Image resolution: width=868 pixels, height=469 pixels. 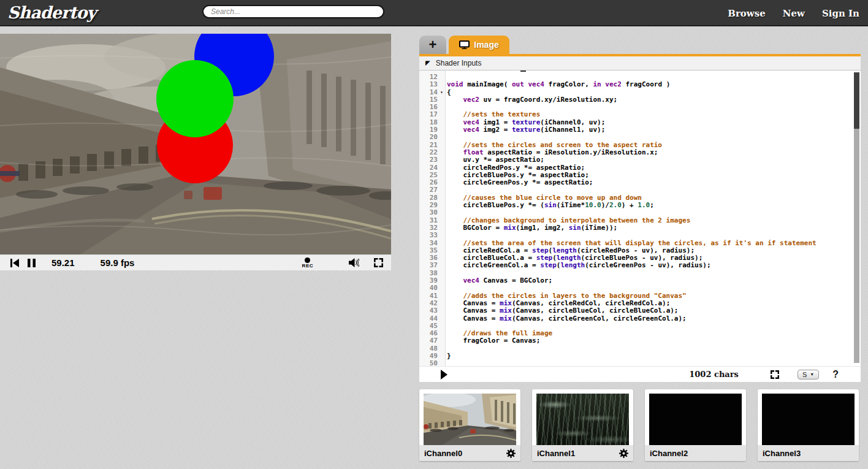 What do you see at coordinates (308, 266) in the screenshot?
I see `record-label: REC` at bounding box center [308, 266].